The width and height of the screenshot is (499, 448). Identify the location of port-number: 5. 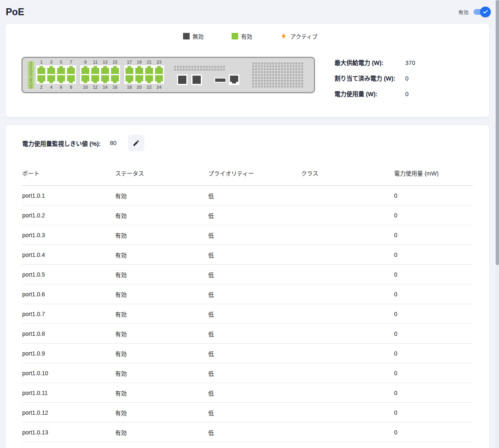
(61, 62).